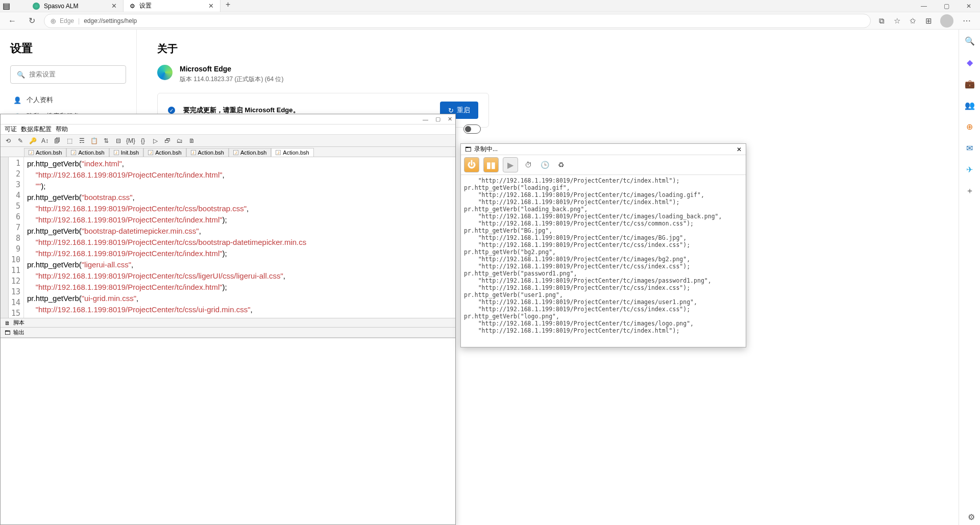 Image resolution: width=980 pixels, height=525 pixels. Describe the element at coordinates (969, 278) in the screenshot. I see `side-rail: 🔍 ◆ 💼 👥 ⊕ ✉ ✈ ＋` at that location.